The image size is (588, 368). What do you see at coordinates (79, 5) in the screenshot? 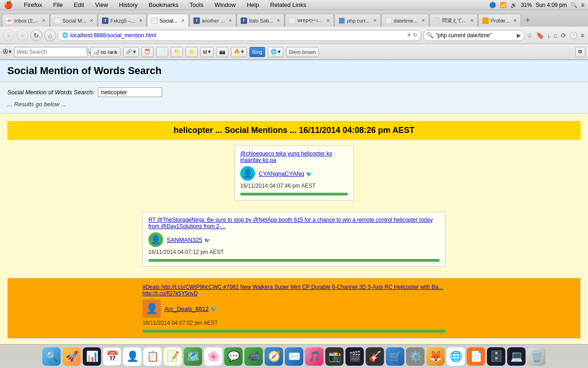
I see `menu-edit: Edit` at bounding box center [79, 5].